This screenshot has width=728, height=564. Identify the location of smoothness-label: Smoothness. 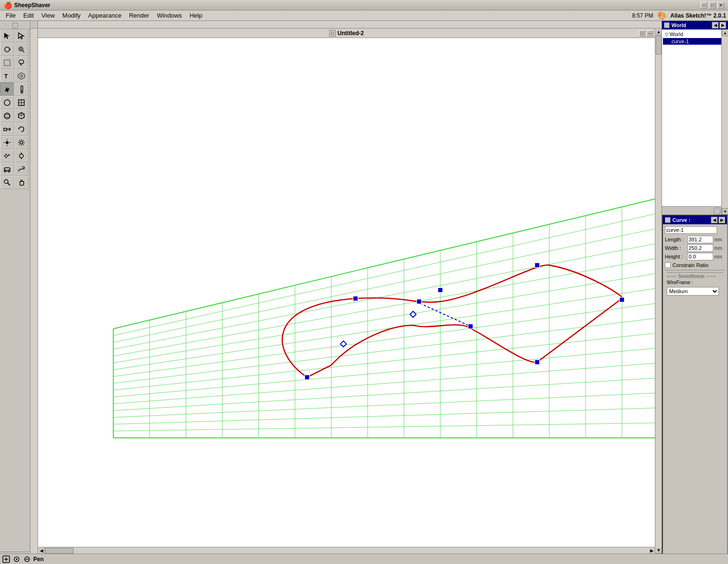
(691, 277).